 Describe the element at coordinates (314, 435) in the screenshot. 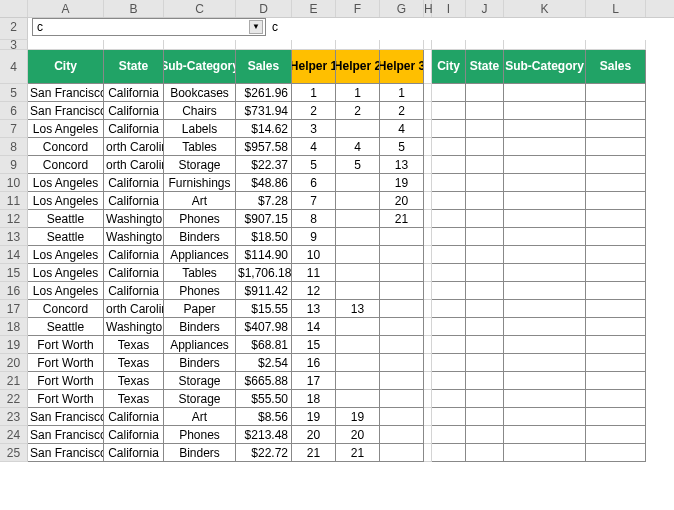

I see `cell-helper1: 20` at that location.